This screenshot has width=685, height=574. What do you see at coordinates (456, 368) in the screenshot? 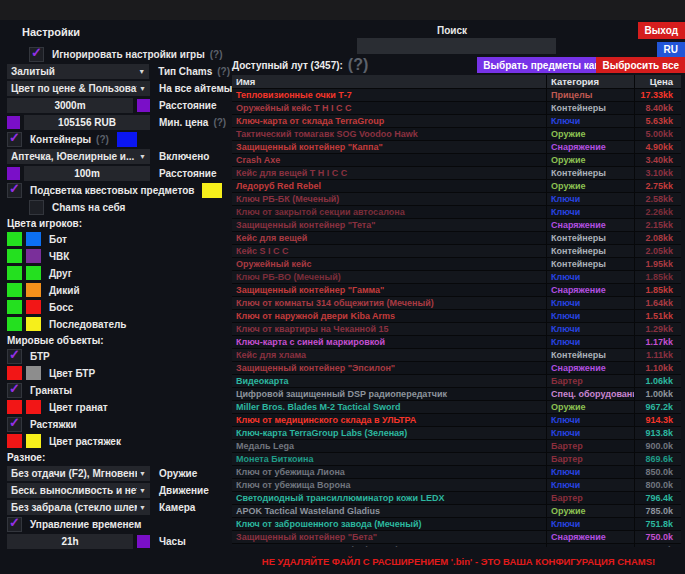
I see `table-row: Защищенный контейнер "Эпсилон"Снаряжение…` at bounding box center [456, 368].